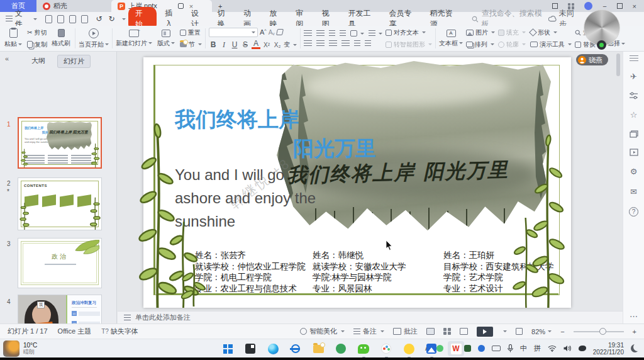  What do you see at coordinates (386, 349) in the screenshot?
I see `palette-app-icon` at bounding box center [386, 349].